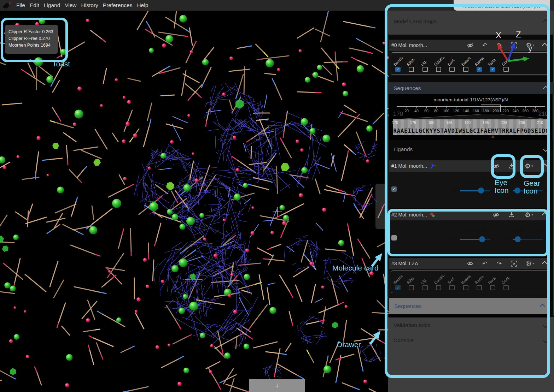  I want to click on accordion-sequences: Sequences, so click(471, 88).